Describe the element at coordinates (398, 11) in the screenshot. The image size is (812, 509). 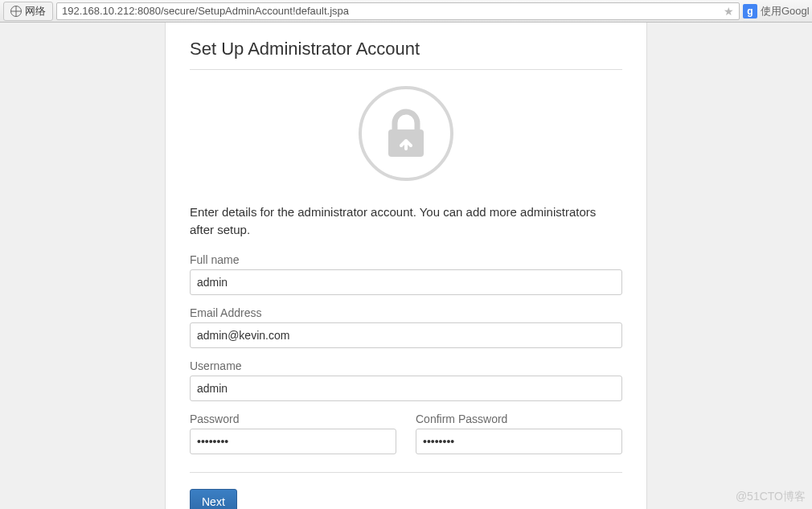
I see `address-bar: 192.168.10.212:8080/secure/SetupAdminAcc…` at that location.